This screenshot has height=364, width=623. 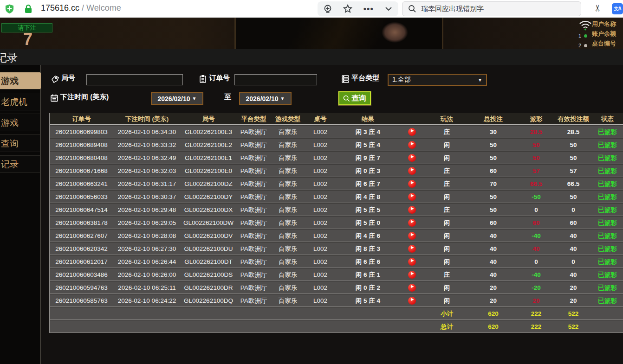 I want to click on cell-order-no: 260210060680408, so click(x=82, y=158).